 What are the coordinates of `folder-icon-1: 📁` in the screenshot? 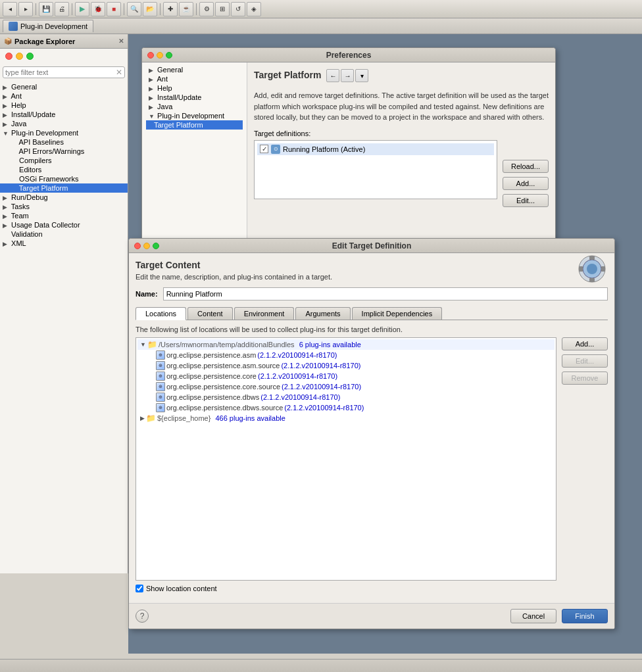 It's located at (153, 345).